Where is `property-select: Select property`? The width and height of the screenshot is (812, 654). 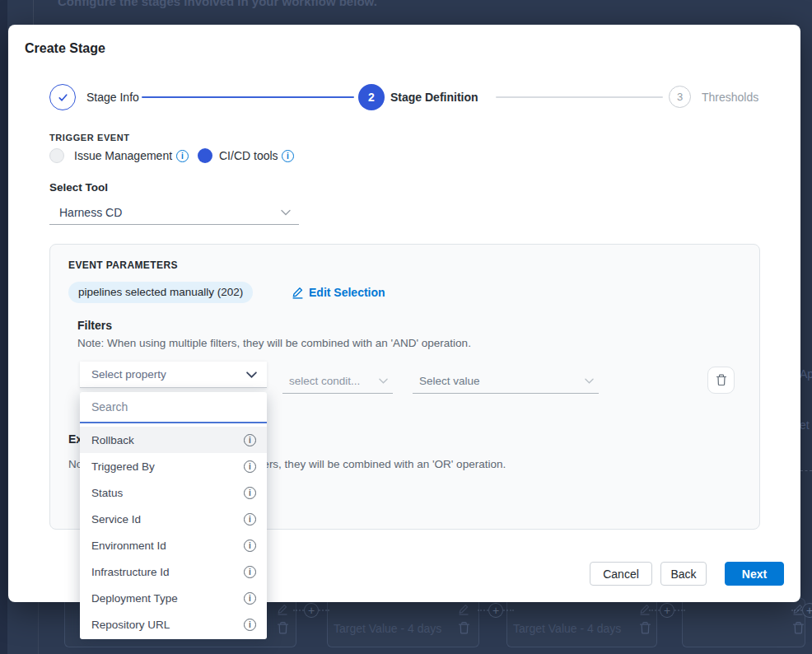
property-select: Select property is located at coordinates (173, 375).